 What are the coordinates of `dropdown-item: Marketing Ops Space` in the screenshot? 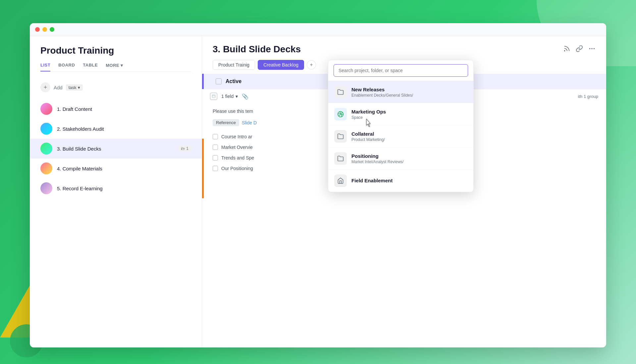 It's located at (401, 114).